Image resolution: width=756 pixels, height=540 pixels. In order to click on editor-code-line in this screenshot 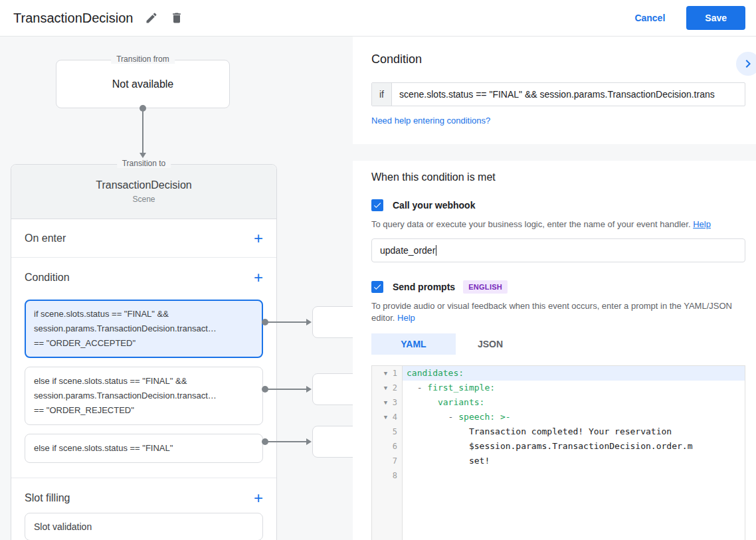, I will do `click(574, 476)`.